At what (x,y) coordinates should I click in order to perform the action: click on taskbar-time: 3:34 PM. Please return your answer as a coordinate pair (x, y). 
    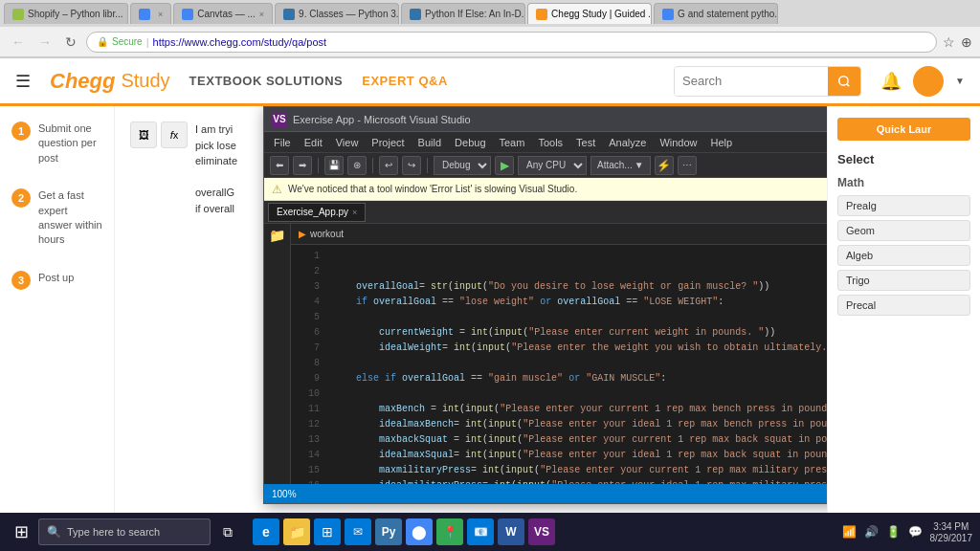
    Looking at the image, I should click on (951, 526).